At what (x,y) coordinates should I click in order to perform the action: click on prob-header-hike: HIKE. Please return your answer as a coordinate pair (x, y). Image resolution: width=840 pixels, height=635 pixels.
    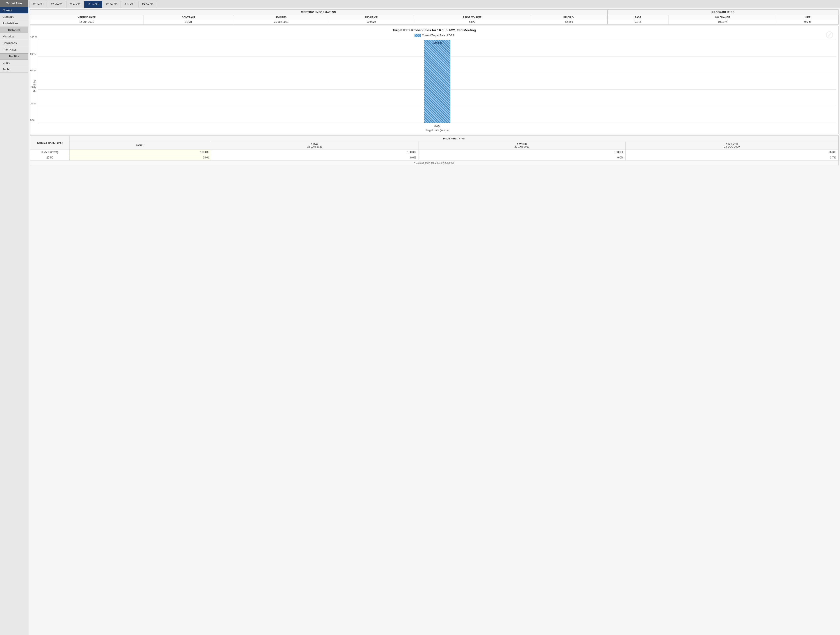
    Looking at the image, I should click on (808, 17).